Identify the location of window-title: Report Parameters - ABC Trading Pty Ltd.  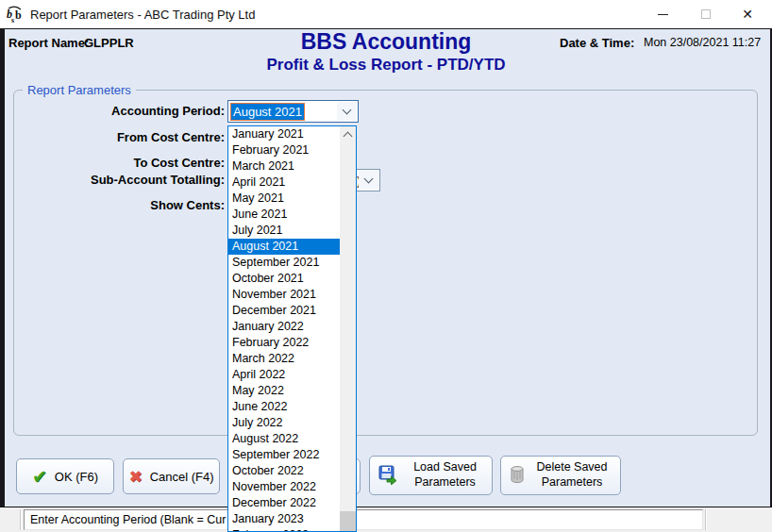
(143, 15).